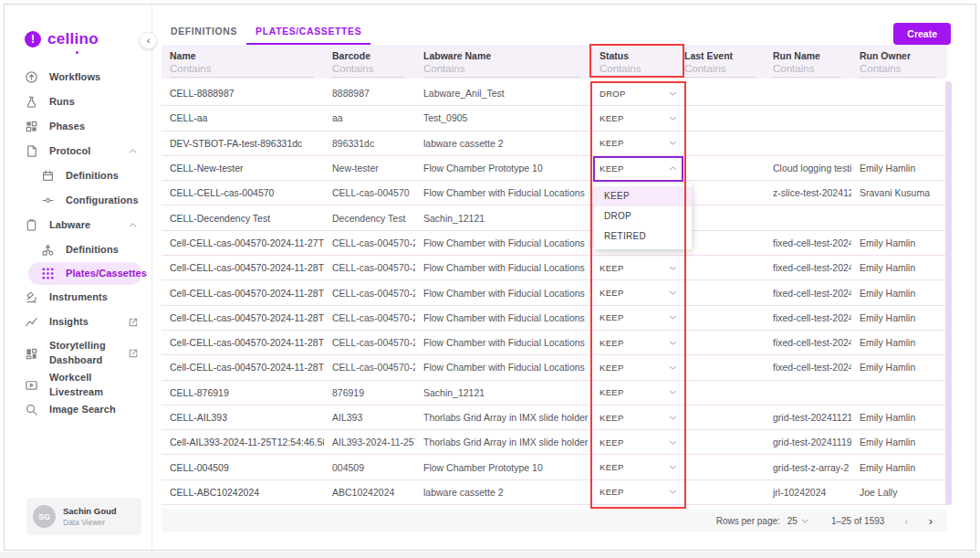  What do you see at coordinates (633, 268) in the screenshot?
I see `cell-status: KEEP` at bounding box center [633, 268].